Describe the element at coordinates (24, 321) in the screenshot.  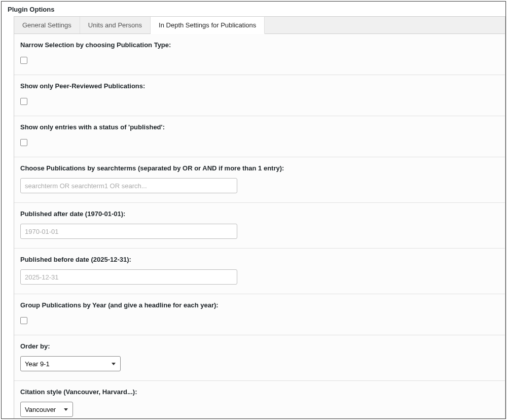
I see `group-by-year-checkbox` at that location.